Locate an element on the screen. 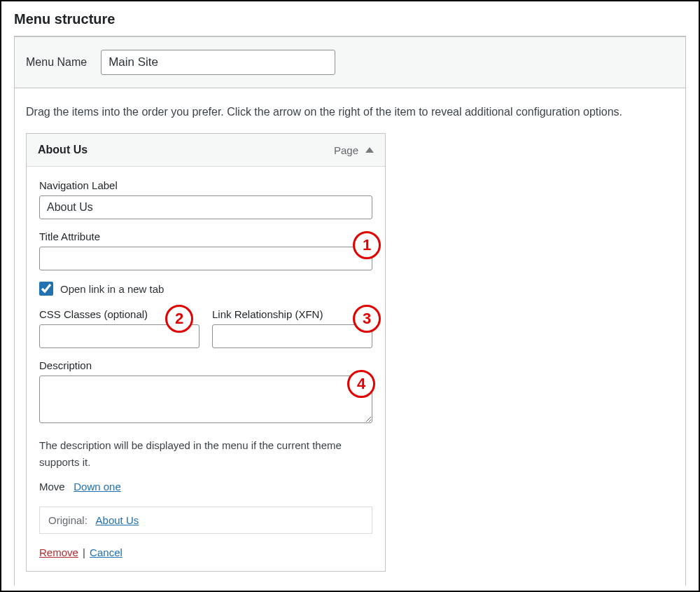  move-label: Move is located at coordinates (52, 486).